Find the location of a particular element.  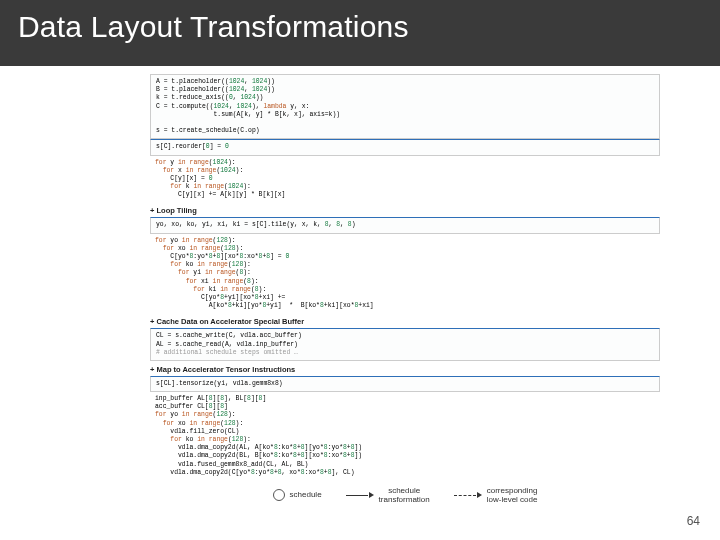

section-cache: + Cache Data on Accelerator Special Buff… is located at coordinates (405, 322).